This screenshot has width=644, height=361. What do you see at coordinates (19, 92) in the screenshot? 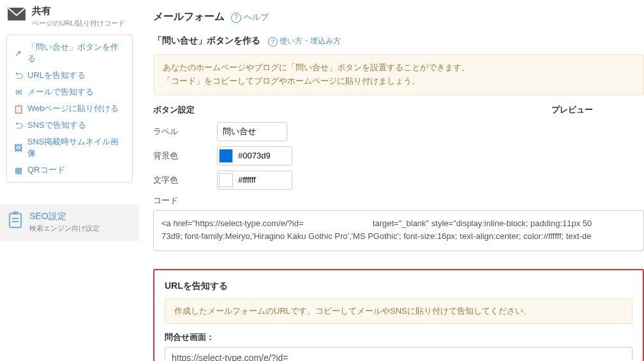
I see `envelope-icon: ✉` at bounding box center [19, 92].